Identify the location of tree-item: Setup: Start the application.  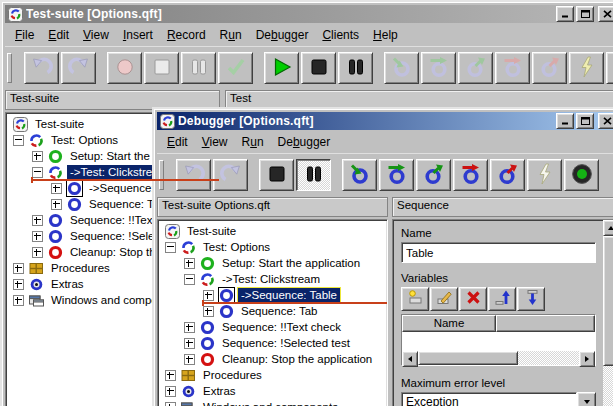
(274, 263).